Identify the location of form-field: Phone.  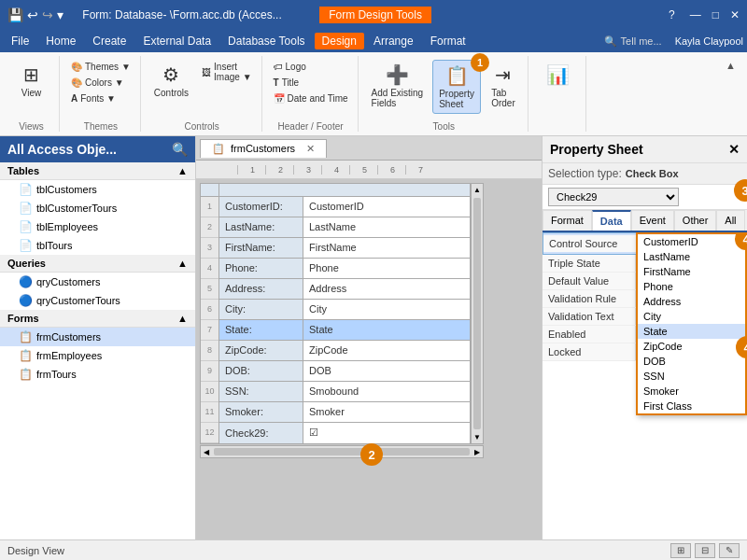
(387, 268).